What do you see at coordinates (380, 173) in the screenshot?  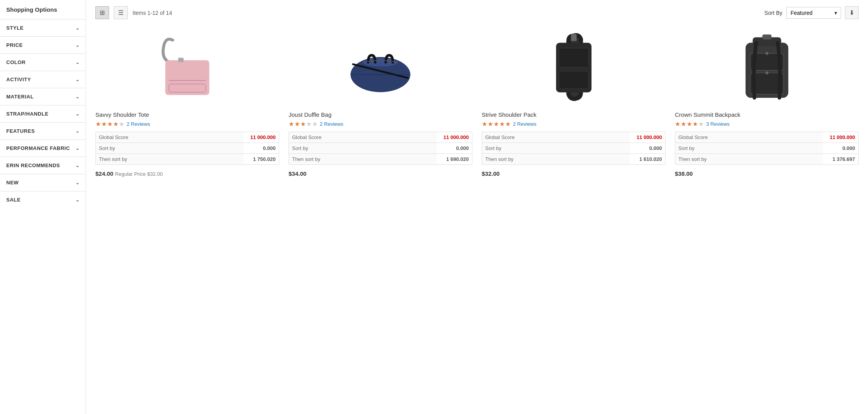 I see `product-price-joust-duffle-bag: $34.00` at bounding box center [380, 173].